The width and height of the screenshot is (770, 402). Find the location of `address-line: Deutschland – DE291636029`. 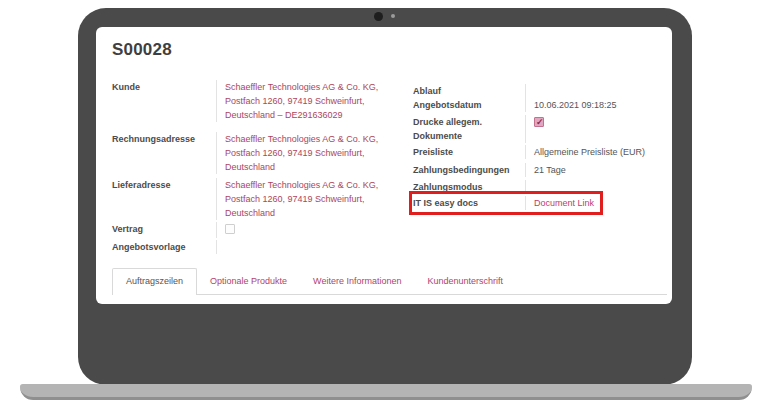

address-line: Deutschland – DE291636029 is located at coordinates (314, 115).